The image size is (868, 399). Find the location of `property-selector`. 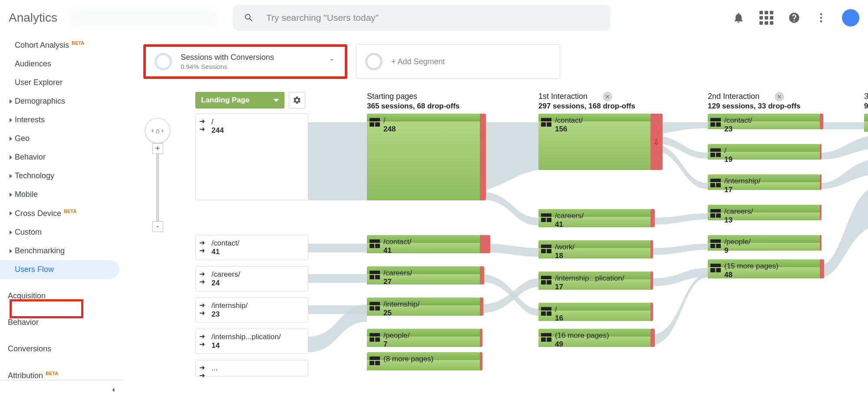

property-selector is located at coordinates (144, 18).